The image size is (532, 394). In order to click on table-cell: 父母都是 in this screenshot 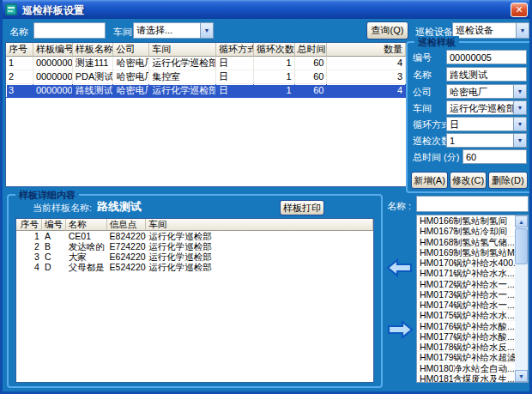, I will do `click(87, 267)`.